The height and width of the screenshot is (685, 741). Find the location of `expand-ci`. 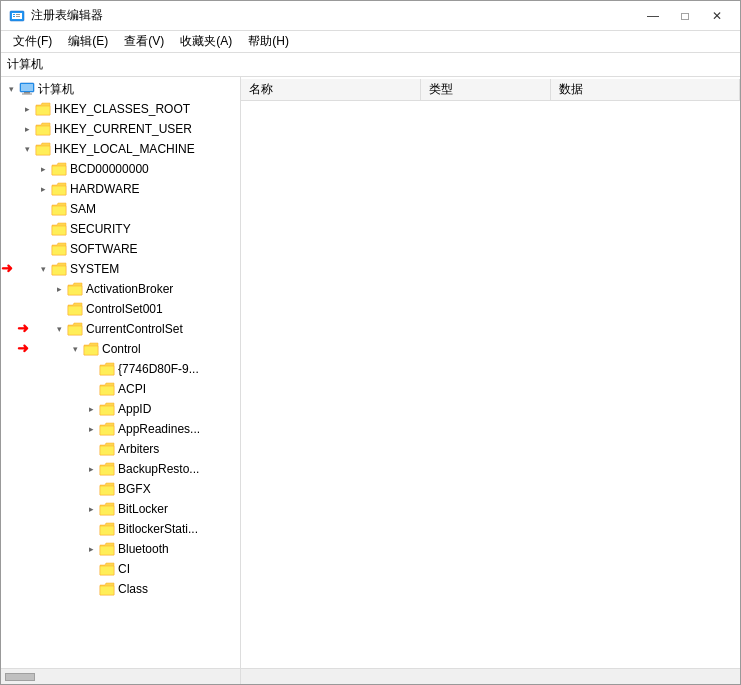

expand-ci is located at coordinates (91, 569).